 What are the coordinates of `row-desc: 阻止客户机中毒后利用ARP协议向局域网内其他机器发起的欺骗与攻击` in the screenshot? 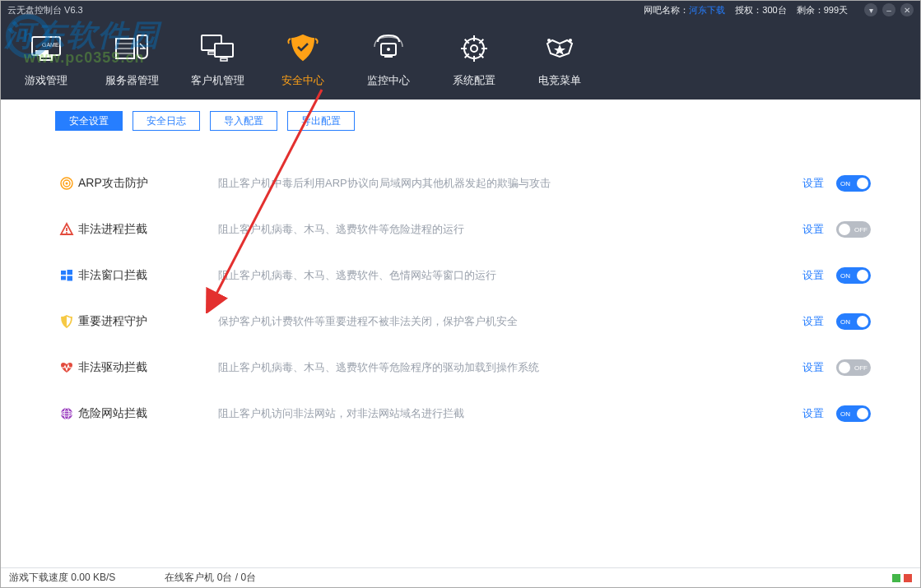 It's located at (504, 183).